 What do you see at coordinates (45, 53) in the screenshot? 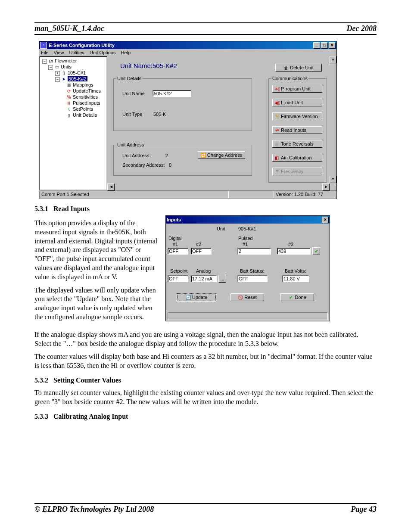
I see `menu-file: File` at bounding box center [45, 53].